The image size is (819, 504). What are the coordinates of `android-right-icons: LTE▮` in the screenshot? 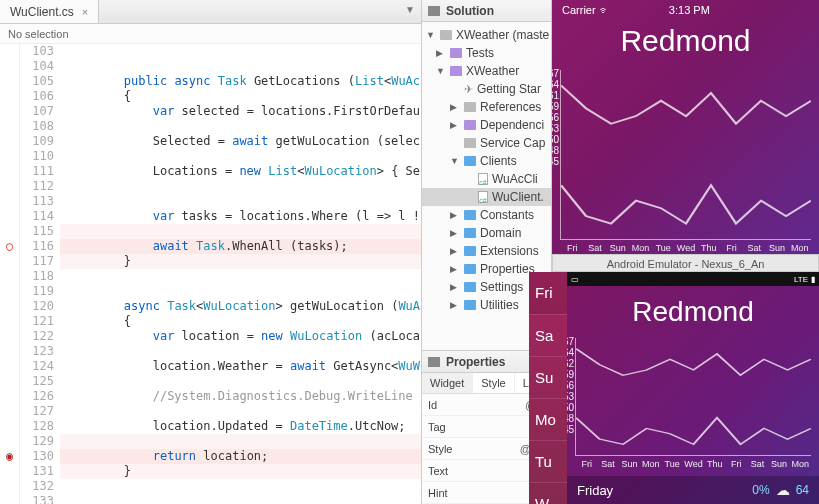 It's located at (804, 280).